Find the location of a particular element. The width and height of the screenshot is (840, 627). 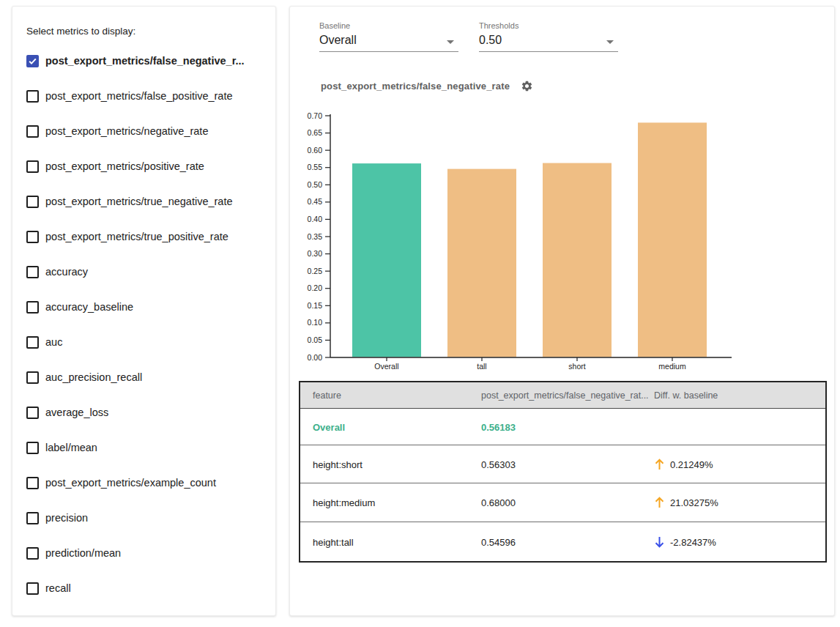

sidebar-title: Select metrics to display: is located at coordinates (81, 31).